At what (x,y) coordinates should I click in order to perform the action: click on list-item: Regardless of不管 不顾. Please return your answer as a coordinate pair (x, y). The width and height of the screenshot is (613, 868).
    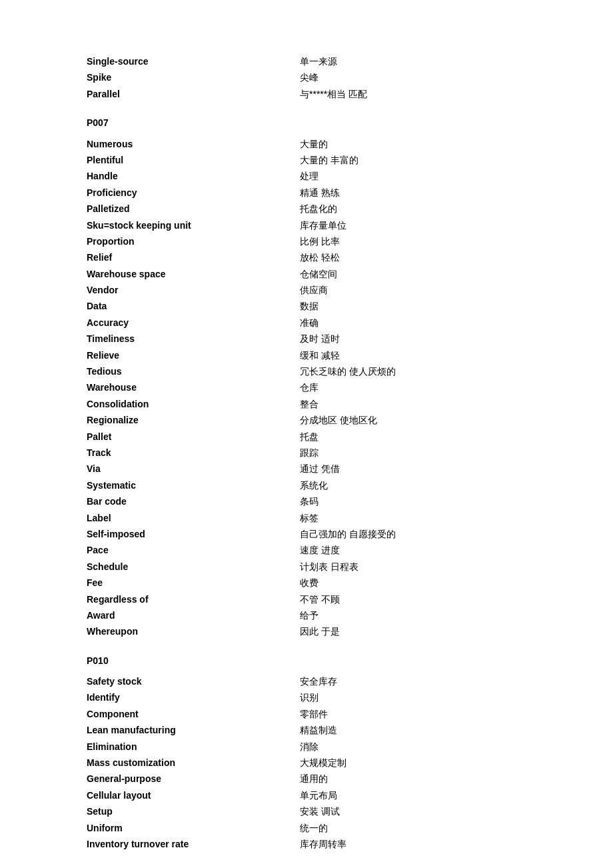
    Looking at the image, I should click on (306, 599).